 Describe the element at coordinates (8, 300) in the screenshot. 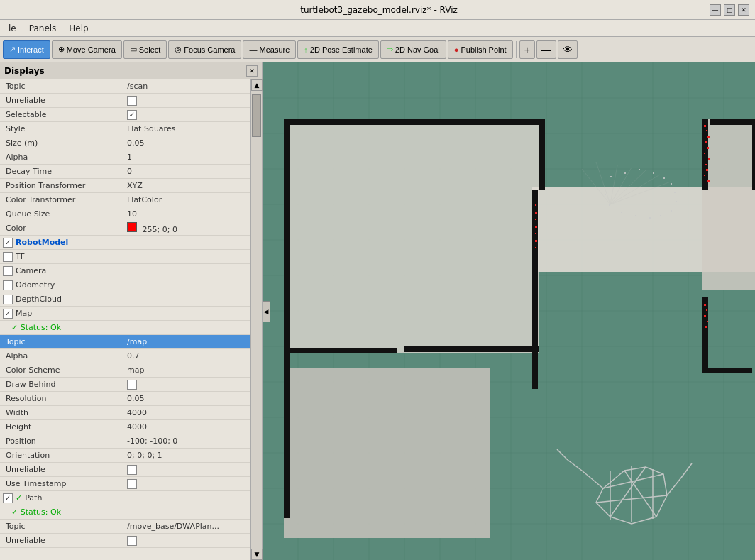

I see `depthcloud-checkbox` at that location.